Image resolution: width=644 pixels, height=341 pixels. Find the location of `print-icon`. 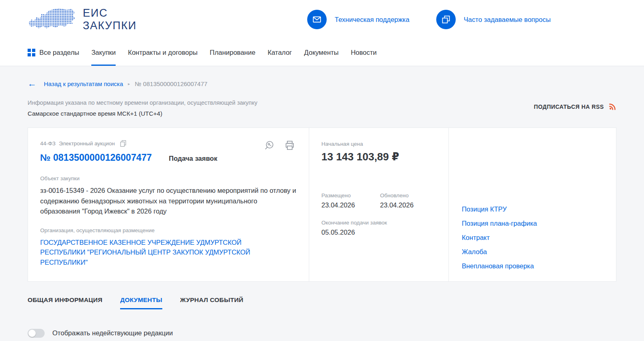

print-icon is located at coordinates (290, 145).